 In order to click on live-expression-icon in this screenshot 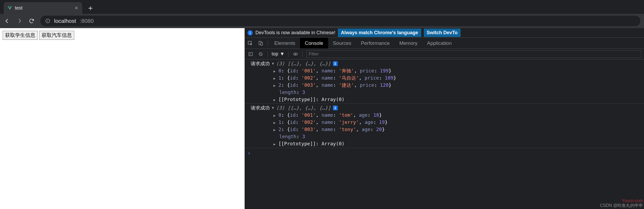, I will do `click(295, 54)`.